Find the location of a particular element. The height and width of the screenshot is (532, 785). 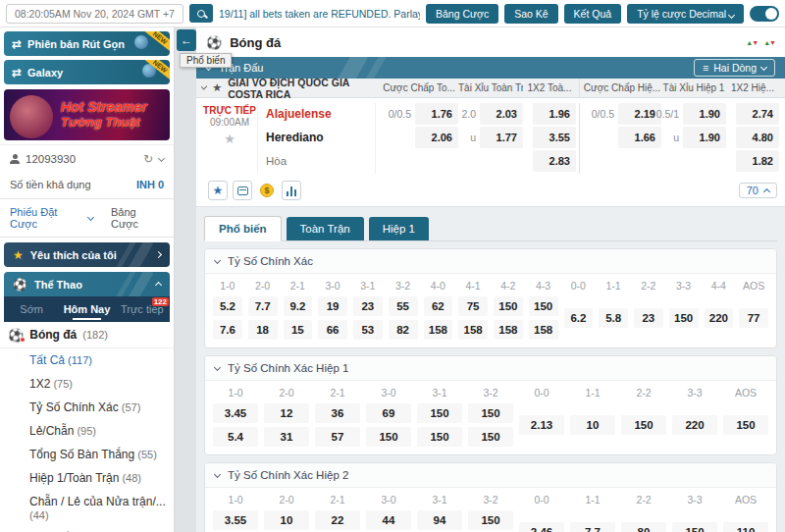

user-account-row: 12093930 ↻ is located at coordinates (86, 159).